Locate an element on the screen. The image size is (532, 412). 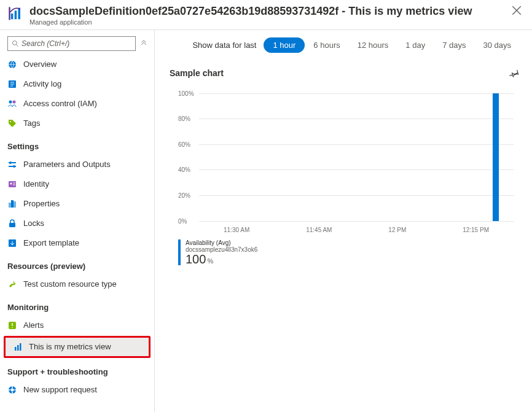
y-tick-label: 100% is located at coordinates (186, 93).